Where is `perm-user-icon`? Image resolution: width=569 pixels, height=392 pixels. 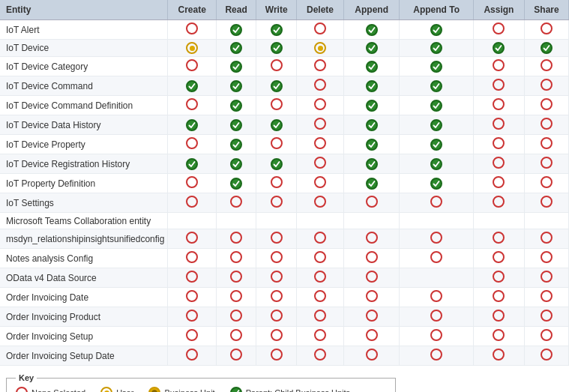 perm-user-icon is located at coordinates (192, 48).